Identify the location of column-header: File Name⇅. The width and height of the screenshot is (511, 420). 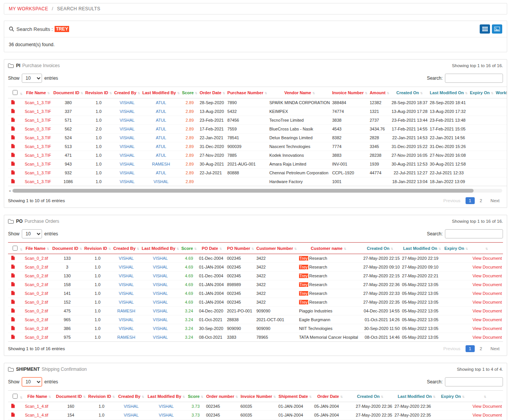
(37, 248).